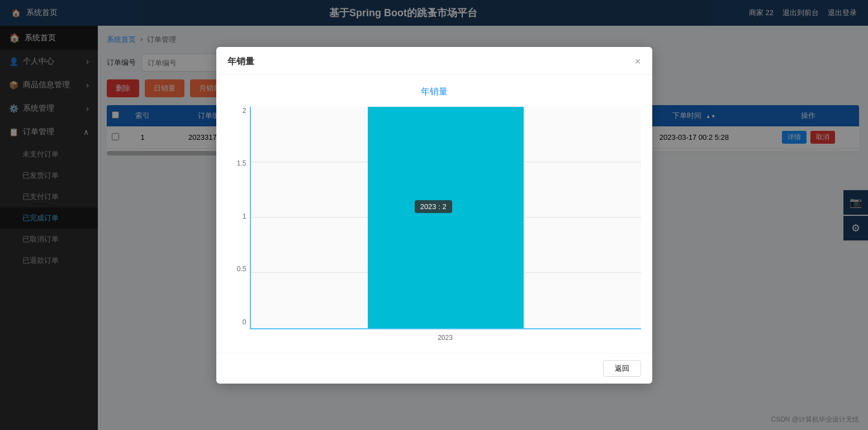 The image size is (868, 430). I want to click on modal-title: 年销量, so click(241, 62).